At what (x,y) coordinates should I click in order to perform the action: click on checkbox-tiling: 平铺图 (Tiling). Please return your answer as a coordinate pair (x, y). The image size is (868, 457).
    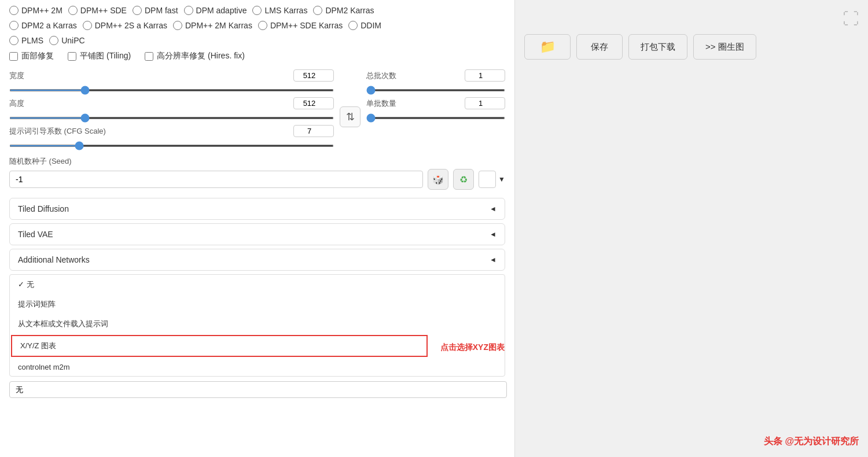
    Looking at the image, I should click on (100, 56).